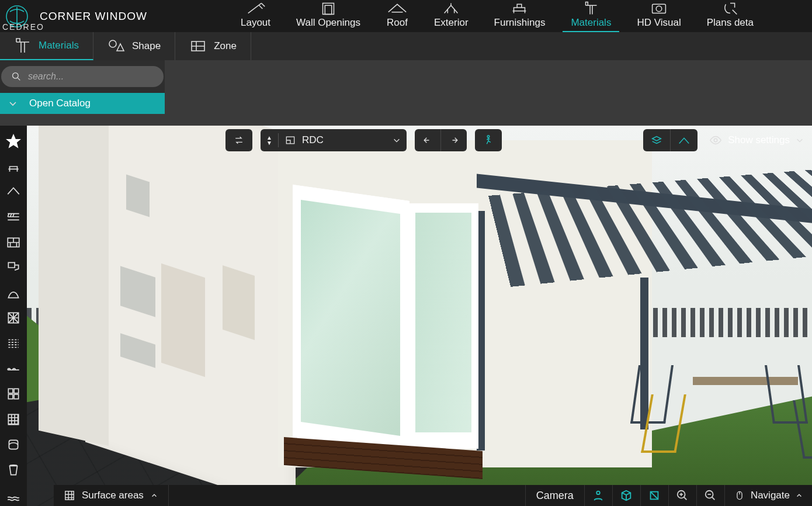  What do you see at coordinates (598, 495) in the screenshot?
I see `camera-person-button` at bounding box center [598, 495].